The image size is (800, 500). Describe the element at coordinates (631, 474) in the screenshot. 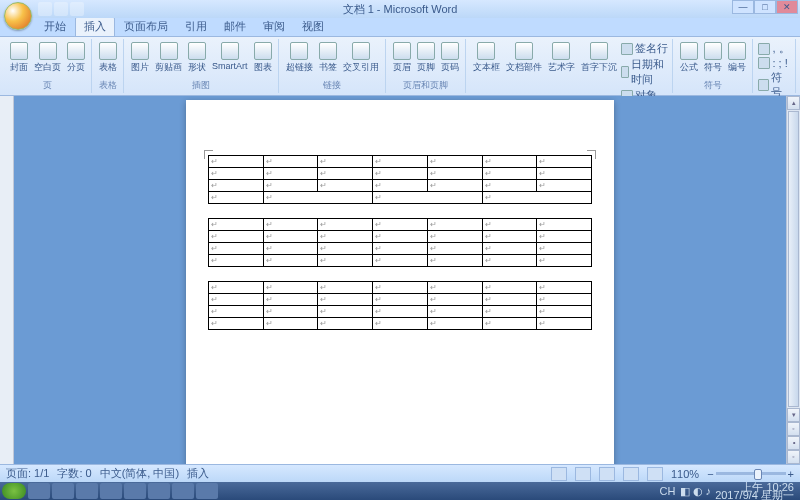

I see `view-outline` at that location.